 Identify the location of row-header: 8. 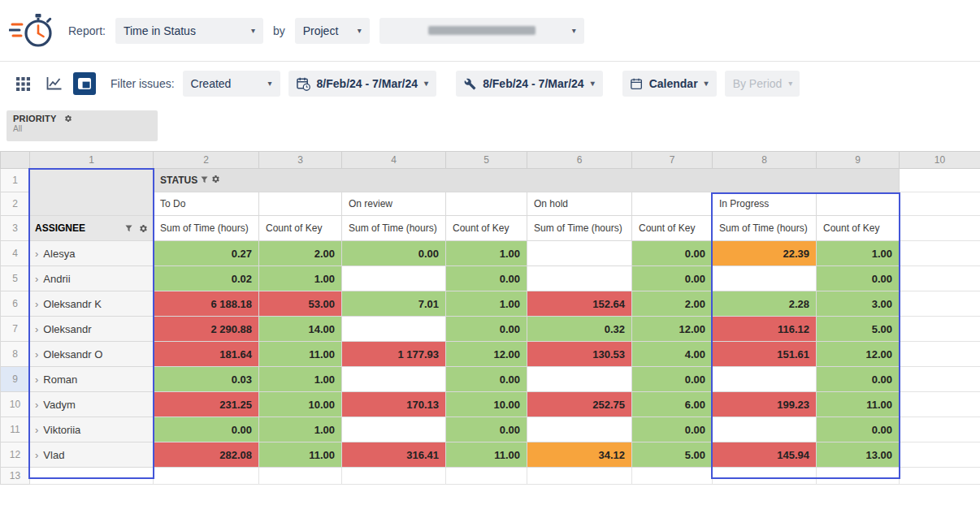
(15, 354).